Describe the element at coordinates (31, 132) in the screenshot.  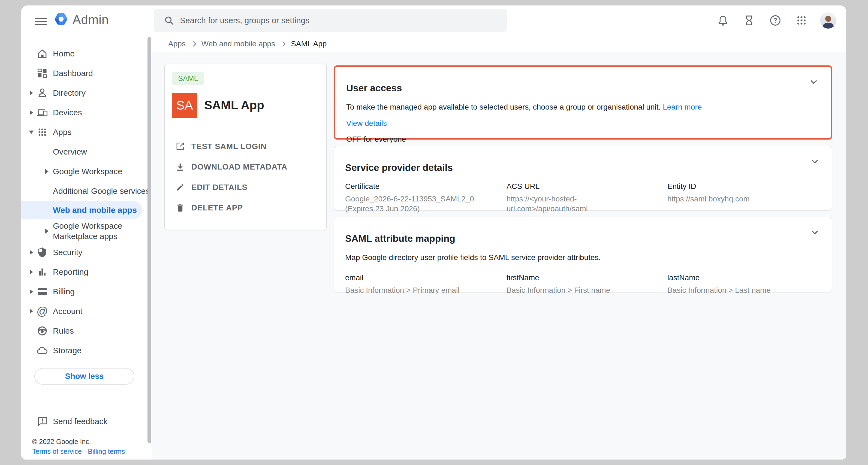
I see `collapse-arrow-icon` at that location.